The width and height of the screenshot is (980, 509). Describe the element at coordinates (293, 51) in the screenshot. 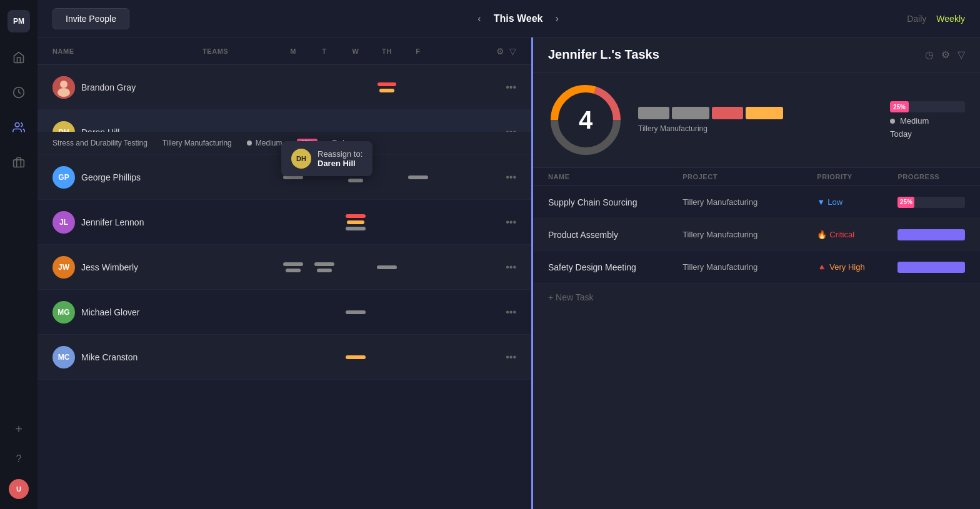

I see `col-header-m: M` at that location.